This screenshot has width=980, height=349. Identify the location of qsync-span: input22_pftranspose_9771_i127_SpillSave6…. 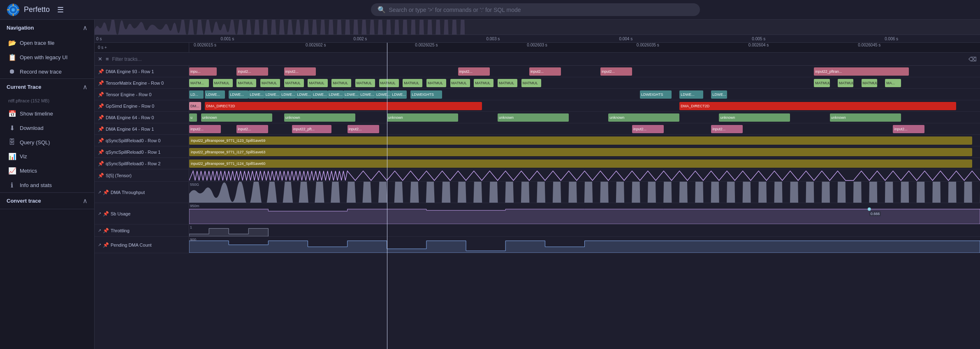
(581, 152).